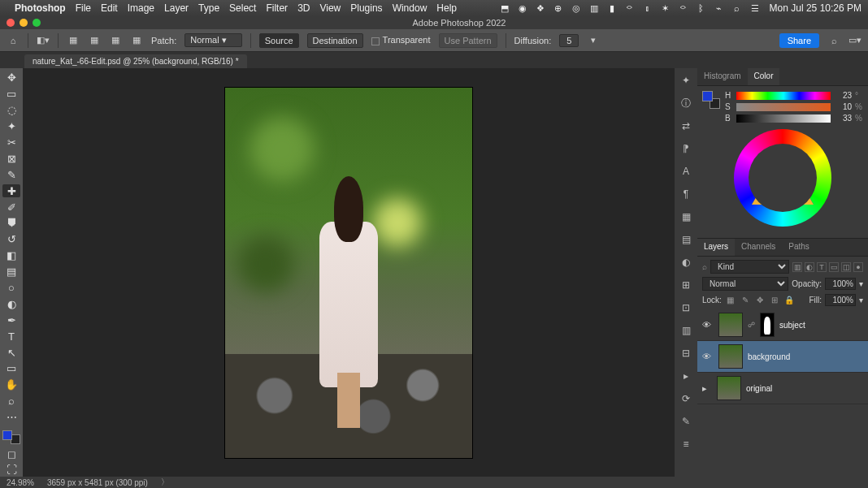 The height and width of the screenshot is (488, 868). I want to click on group-expand-icon: ▸, so click(707, 388).